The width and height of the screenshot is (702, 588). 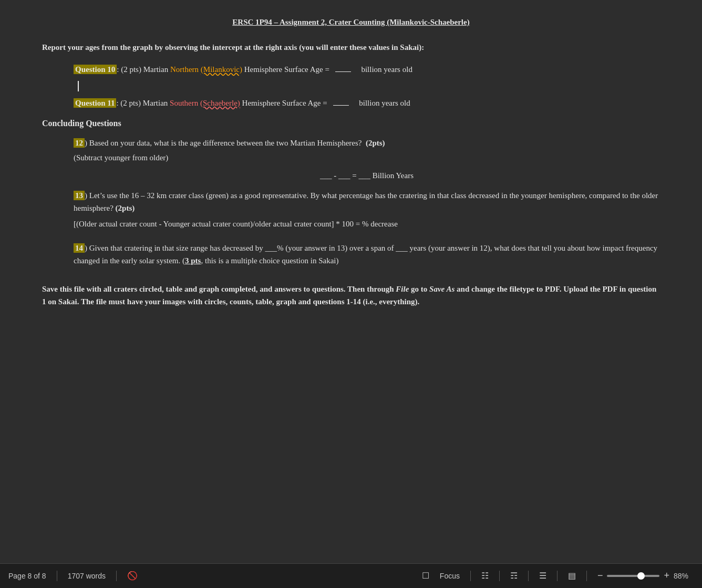 I want to click on schaeberle-label: (Schaeberle), so click(x=220, y=103).